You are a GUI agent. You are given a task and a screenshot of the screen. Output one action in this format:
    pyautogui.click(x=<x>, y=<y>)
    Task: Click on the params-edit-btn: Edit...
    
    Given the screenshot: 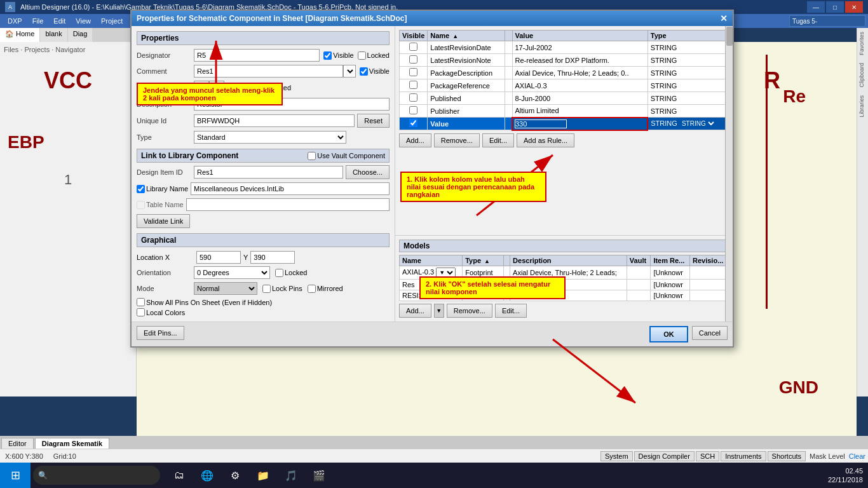 What is the action you would take?
    pyautogui.click(x=498, y=140)
    